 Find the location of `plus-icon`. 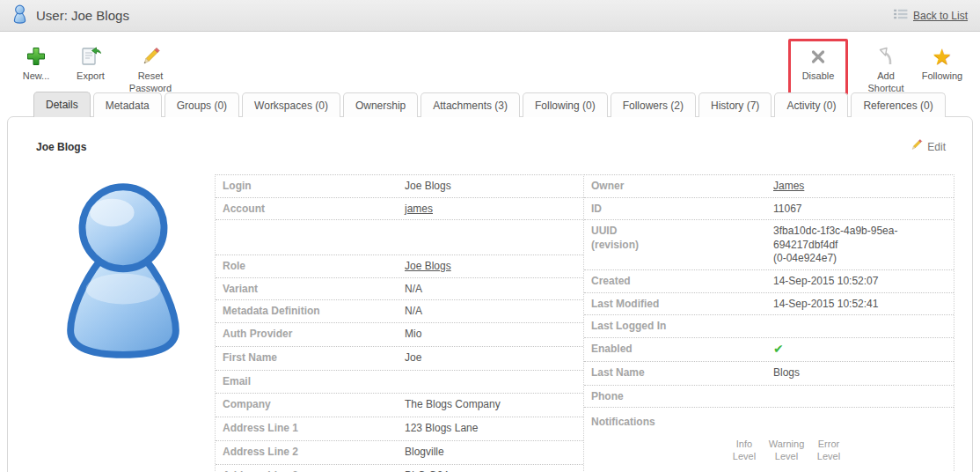

plus-icon is located at coordinates (36, 56).